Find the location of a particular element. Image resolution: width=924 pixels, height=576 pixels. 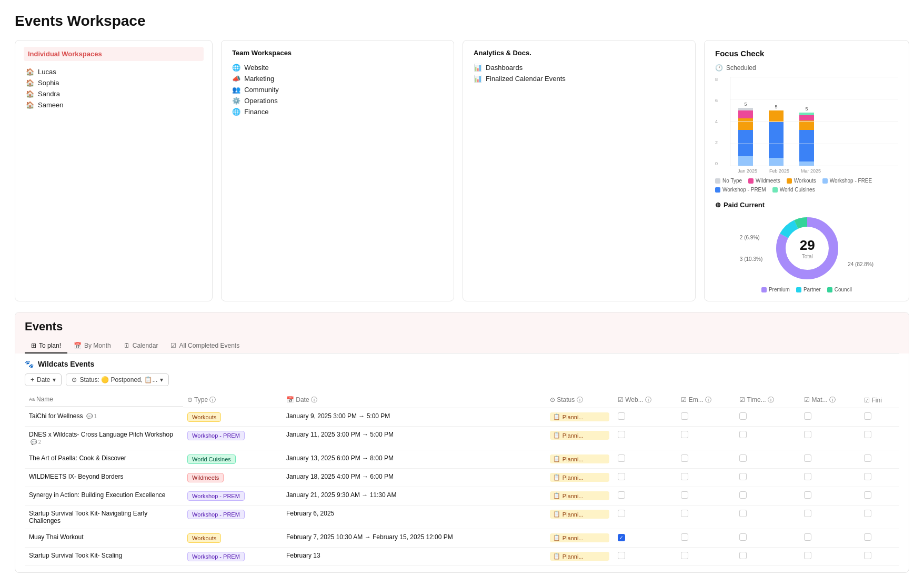

workspace-item-sandra: 🏠 Sandra is located at coordinates (114, 94).